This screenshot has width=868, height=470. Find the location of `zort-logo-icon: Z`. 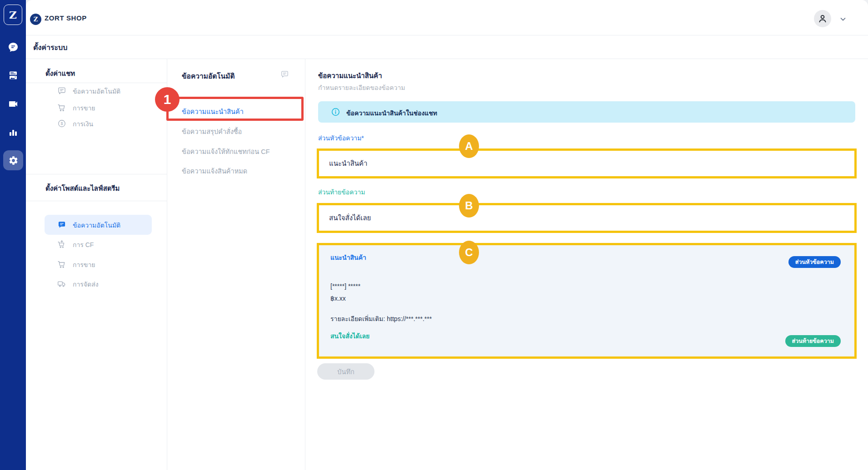

zort-logo-icon: Z is located at coordinates (13, 15).